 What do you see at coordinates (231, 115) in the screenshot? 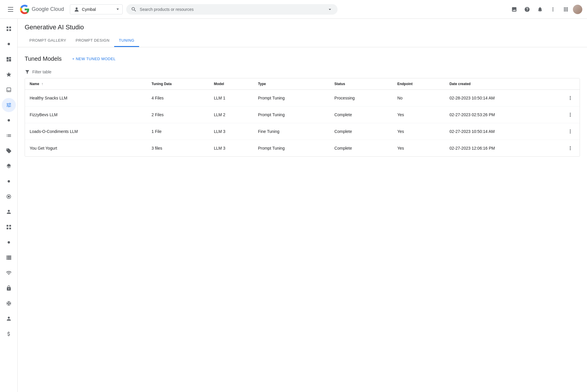
I see `cell-model: LLM 2` at bounding box center [231, 115].